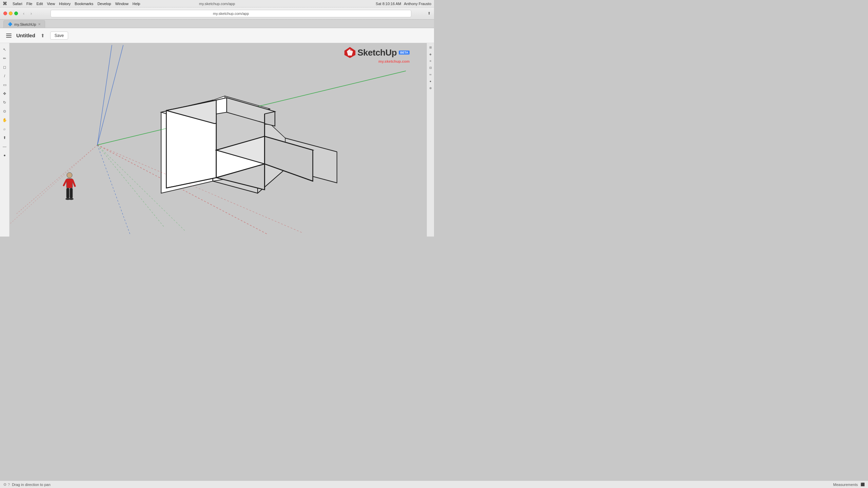  What do you see at coordinates (24, 24) in the screenshot?
I see `active-tab: 🔷 my.SketchUp ✕` at bounding box center [24, 24].